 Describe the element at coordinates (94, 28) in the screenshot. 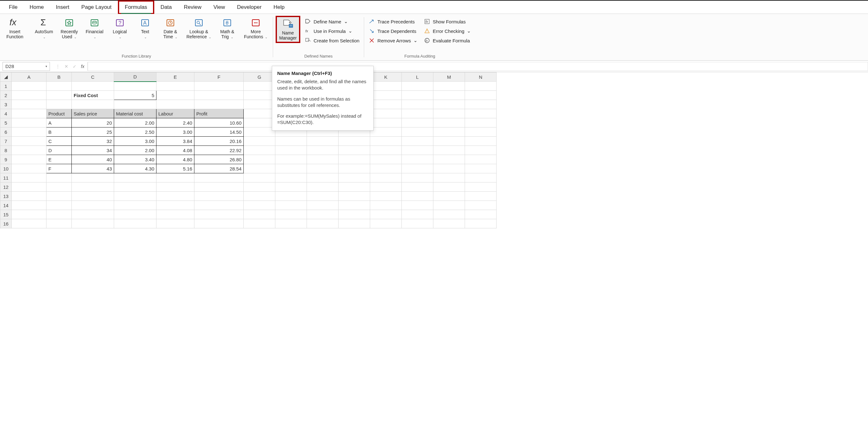

I see `financial-button: Financial⌄` at that location.